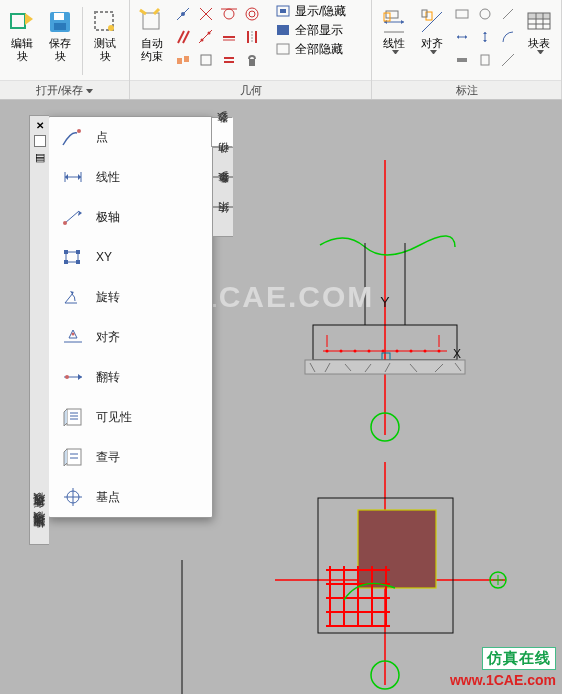  Describe the element at coordinates (152, 41) in the screenshot. I see `auto-constrain-button: 自动 约束` at that location.